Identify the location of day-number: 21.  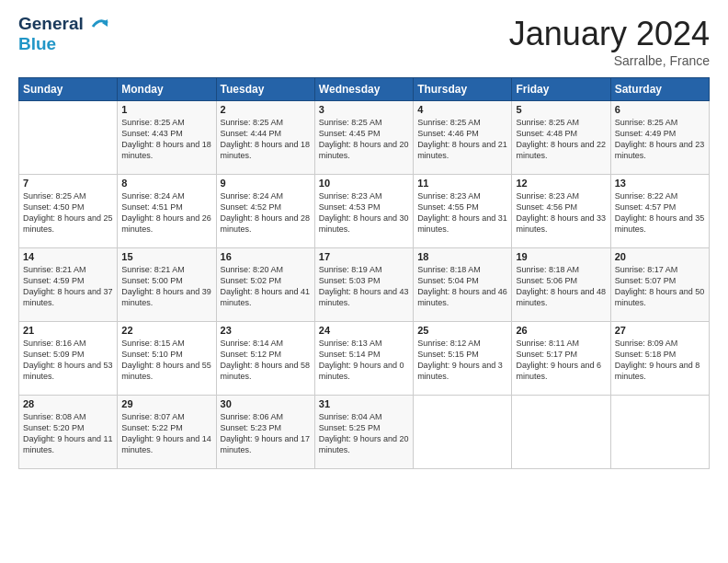
(68, 330).